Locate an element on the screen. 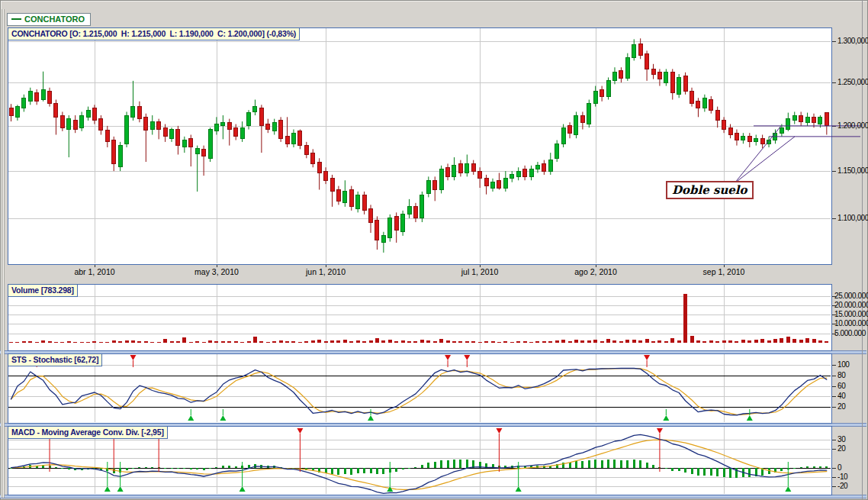 Image resolution: width=868 pixels, height=500 pixels. macd-axis-tick-label: 30 is located at coordinates (841, 440).